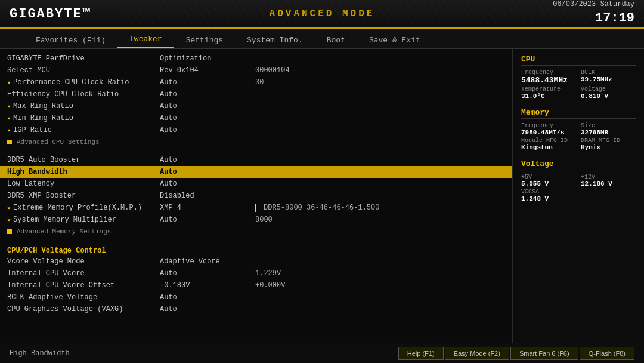 The image size is (644, 363). I want to click on easymode-button: Easy Mode (F2), so click(477, 353).